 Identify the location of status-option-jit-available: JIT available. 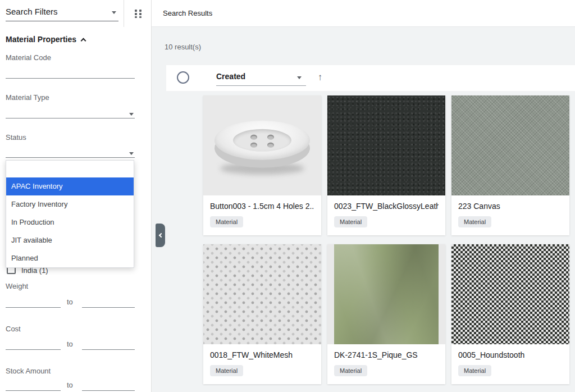
(70, 240).